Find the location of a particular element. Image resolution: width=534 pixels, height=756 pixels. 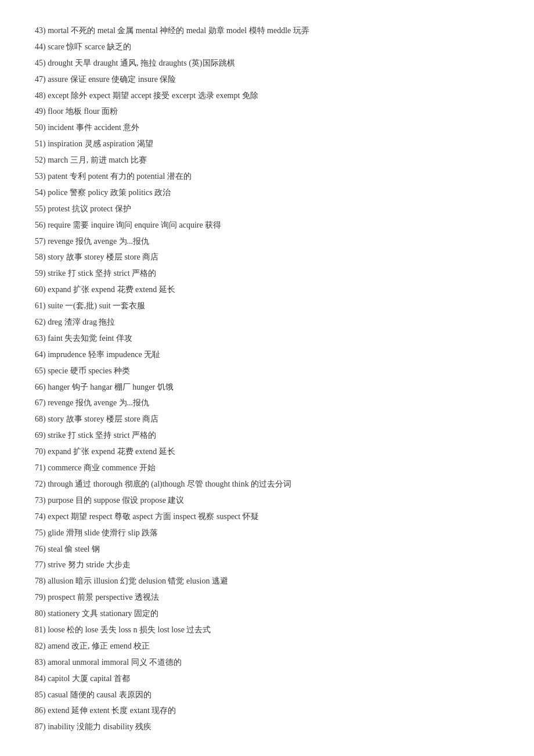

list-item: 76) steal 偷 steel 钢 is located at coordinates (267, 549).